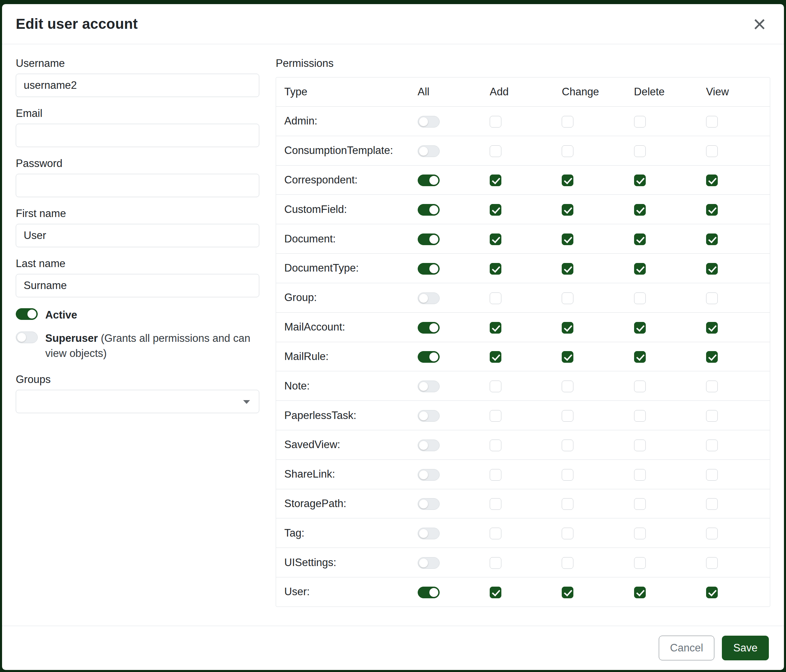 This screenshot has height=672, width=786. Describe the element at coordinates (137, 85) in the screenshot. I see `username-input` at that location.